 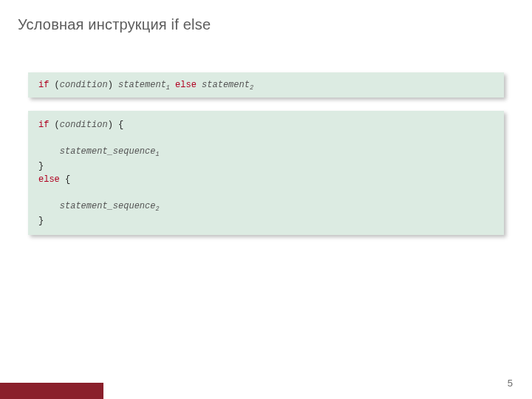 I want to click on page-number: 5, so click(x=510, y=383).